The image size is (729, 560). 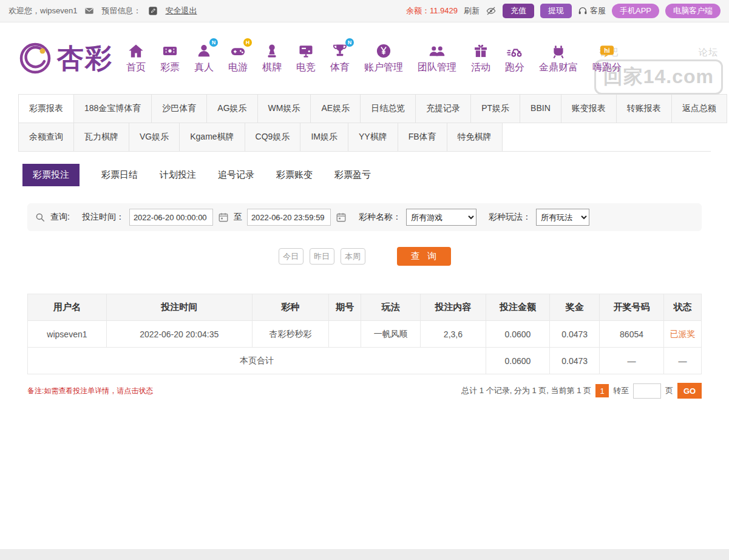 What do you see at coordinates (432, 11) in the screenshot?
I see `balance: 余额：11.9429` at bounding box center [432, 11].